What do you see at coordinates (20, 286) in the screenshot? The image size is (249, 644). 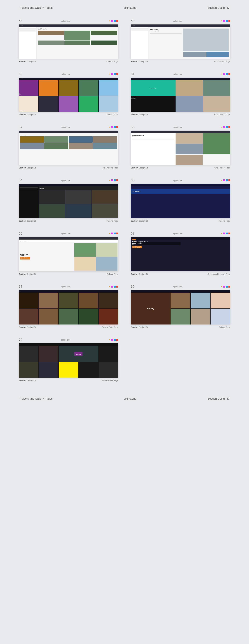 I see `card-68-number: 68` at bounding box center [20, 286].